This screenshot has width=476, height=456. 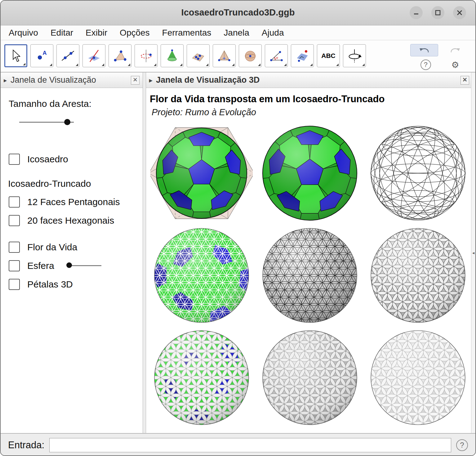 What do you see at coordinates (50, 104) in the screenshot?
I see `edge-size-label: Tamanho da Aresta:` at bounding box center [50, 104].